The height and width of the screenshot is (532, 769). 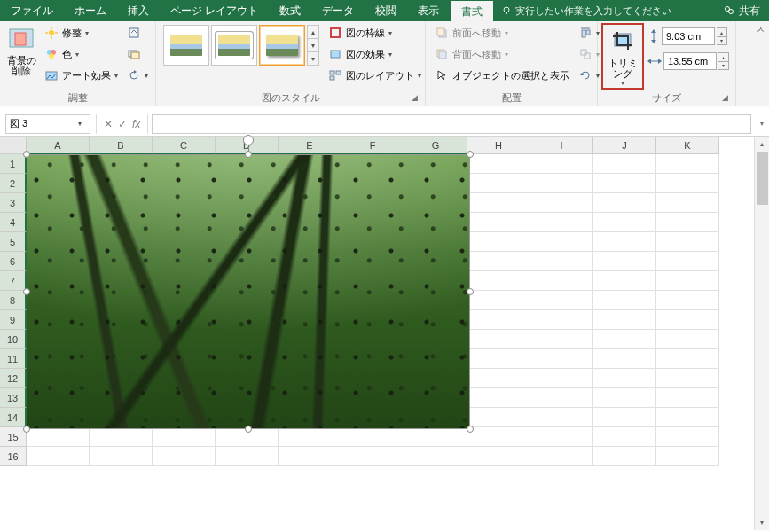 I want to click on resize-handle-tl, so click(x=27, y=154).